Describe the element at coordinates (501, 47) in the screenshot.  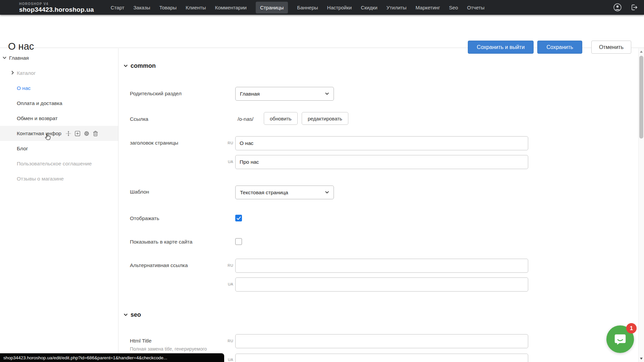
I see `save-and-exit-button: Сохранить и выйти` at that location.